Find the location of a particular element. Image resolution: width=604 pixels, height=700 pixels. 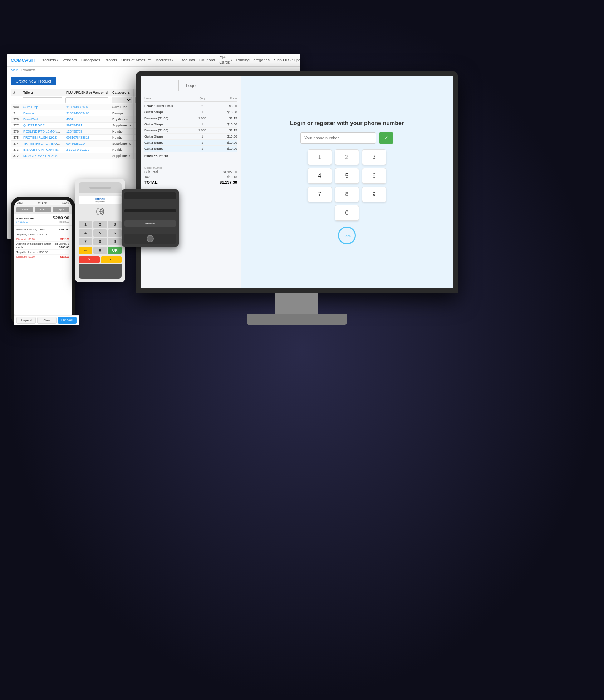

numpad-2: 2 is located at coordinates (347, 157).